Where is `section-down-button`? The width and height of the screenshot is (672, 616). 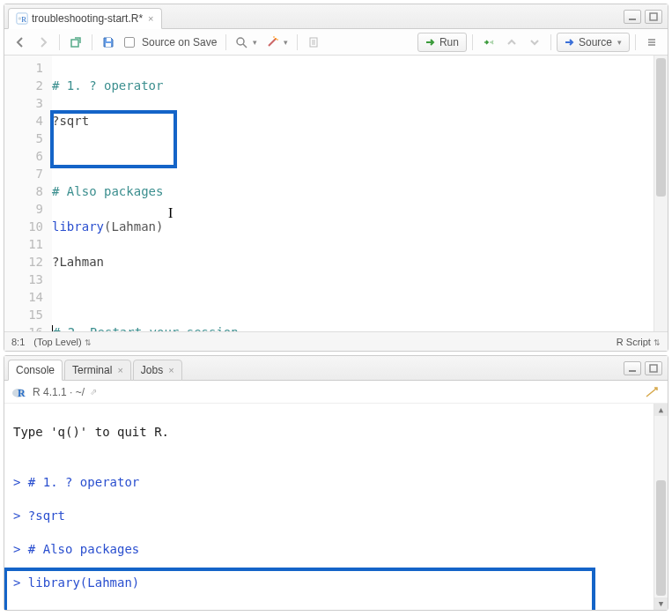
section-down-button is located at coordinates (535, 42).